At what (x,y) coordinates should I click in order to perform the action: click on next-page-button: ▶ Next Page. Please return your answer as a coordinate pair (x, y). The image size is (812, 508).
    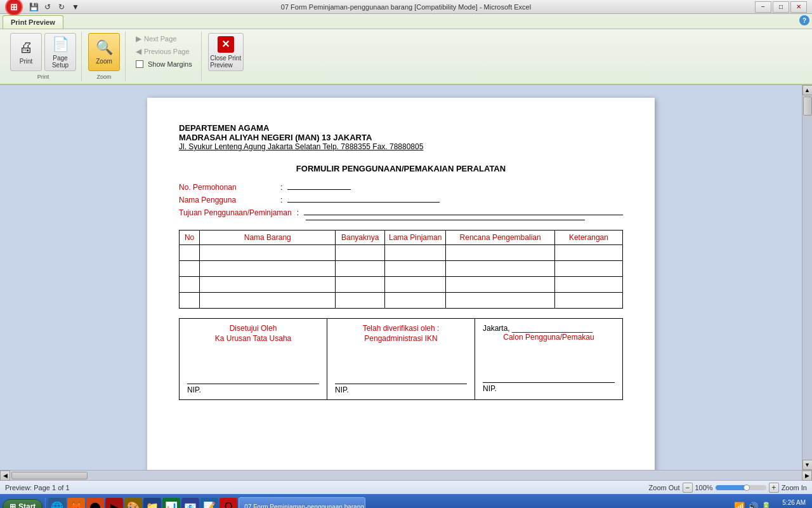
    Looking at the image, I should click on (164, 39).